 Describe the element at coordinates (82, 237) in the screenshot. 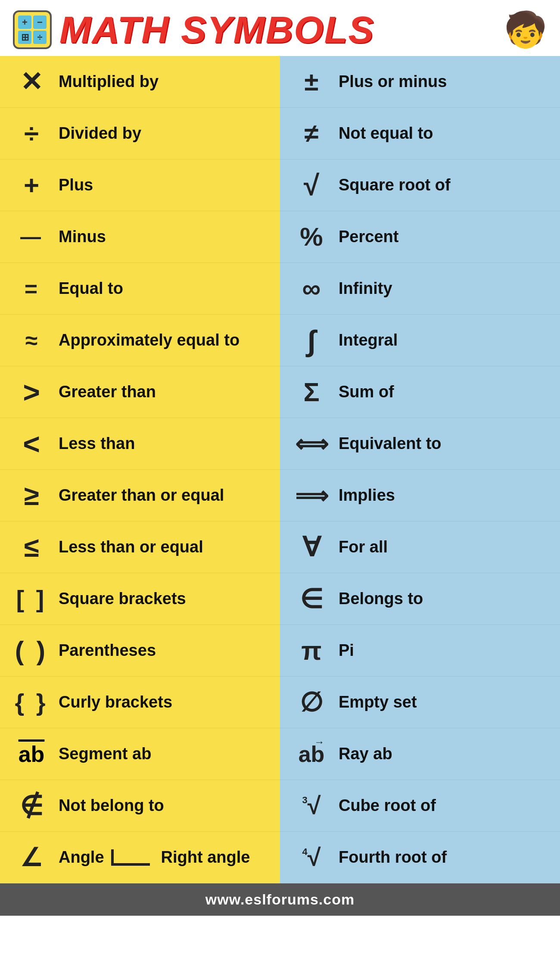

I see `label-minus: Minus` at that location.